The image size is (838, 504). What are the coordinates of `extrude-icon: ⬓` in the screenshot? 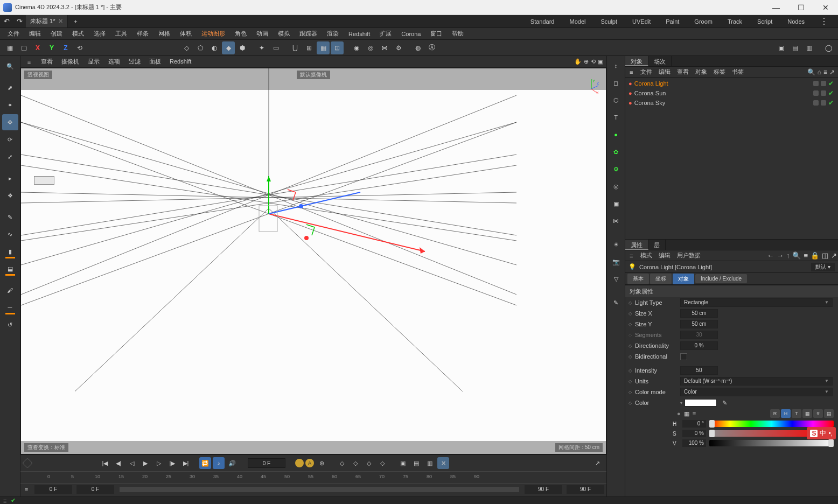 It's located at (10, 269).